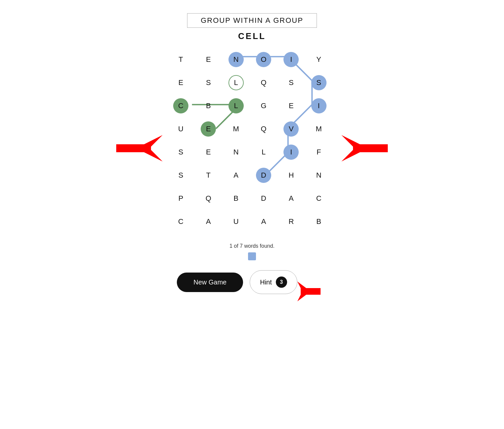  I want to click on cell-r6-c1: Q, so click(208, 198).